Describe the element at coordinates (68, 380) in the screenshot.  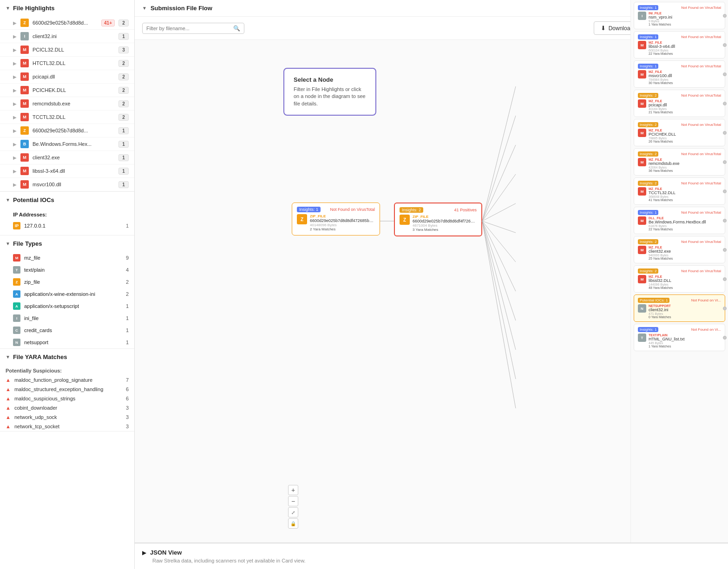
I see `yara-name: maldoc_function_prolog_signature` at that location.